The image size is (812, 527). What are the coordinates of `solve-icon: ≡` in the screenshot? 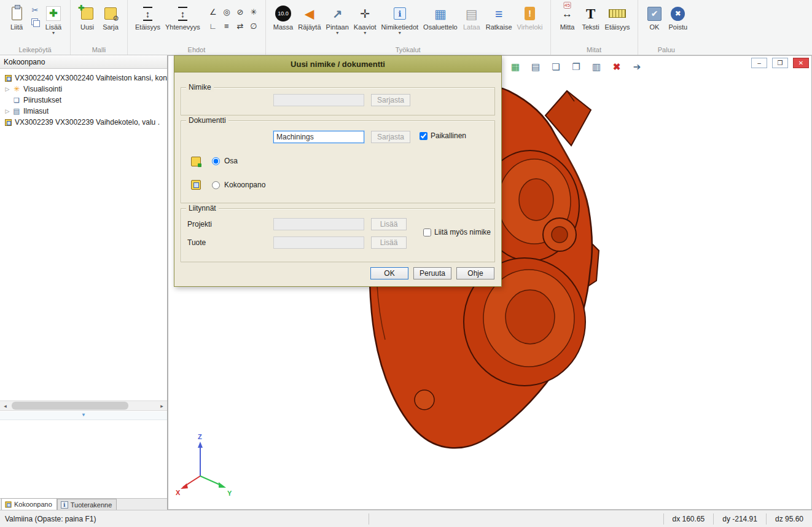 It's located at (499, 14).